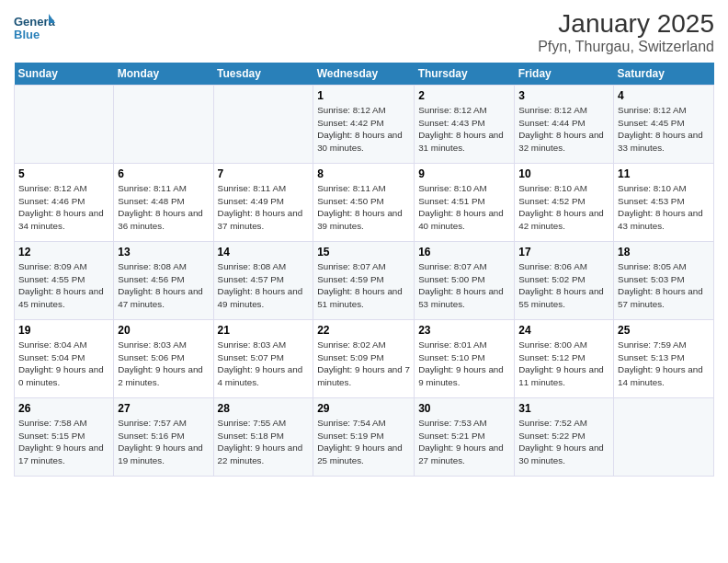 The width and height of the screenshot is (728, 563). I want to click on daylight-text: Daylight: 8 hours and 47 minutes., so click(160, 298).